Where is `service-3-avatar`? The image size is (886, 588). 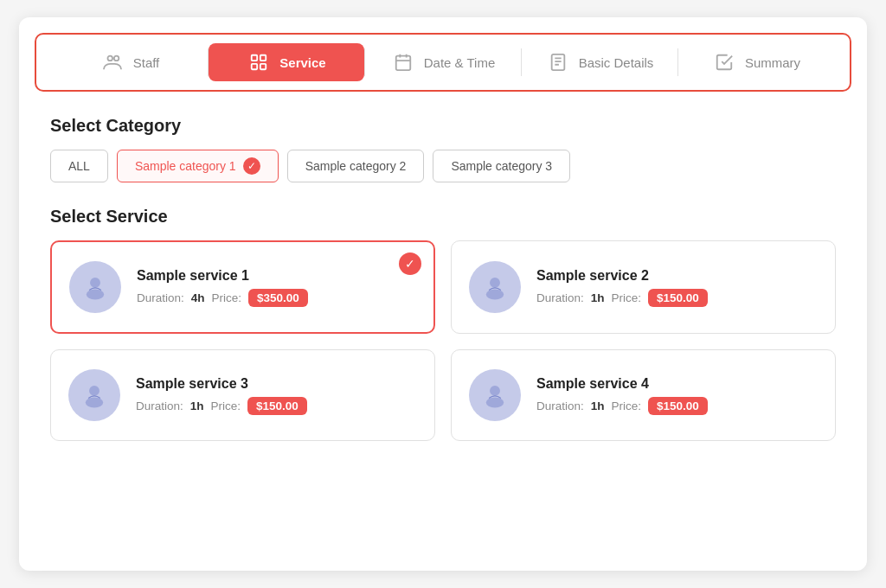 service-3-avatar is located at coordinates (94, 395).